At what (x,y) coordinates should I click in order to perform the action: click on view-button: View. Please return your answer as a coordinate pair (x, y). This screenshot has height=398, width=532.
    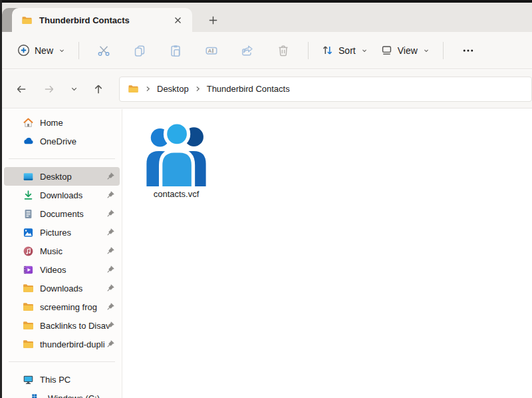
    Looking at the image, I should click on (406, 51).